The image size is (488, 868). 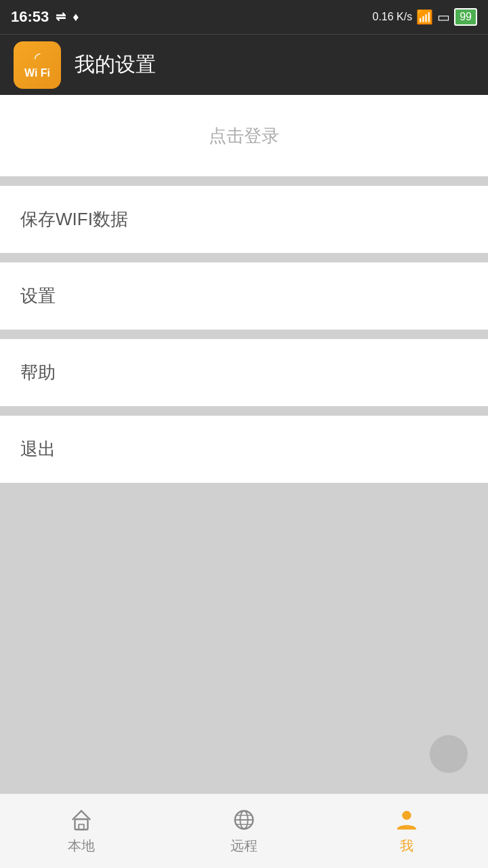 What do you see at coordinates (45, 17) in the screenshot?
I see `status-time: 16:53 ⇌ ♦` at bounding box center [45, 17].